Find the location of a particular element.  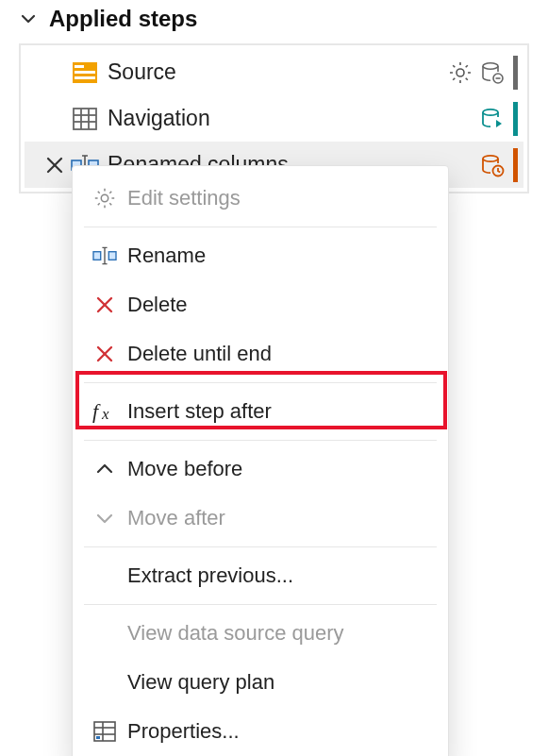

step-row-source: Source is located at coordinates (274, 72).